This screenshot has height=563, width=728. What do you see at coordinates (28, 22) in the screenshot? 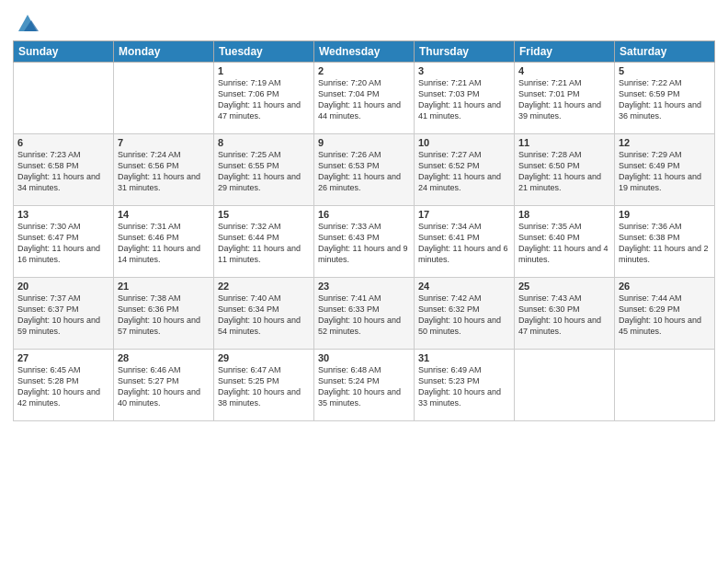
I see `logo-icon` at bounding box center [28, 22].